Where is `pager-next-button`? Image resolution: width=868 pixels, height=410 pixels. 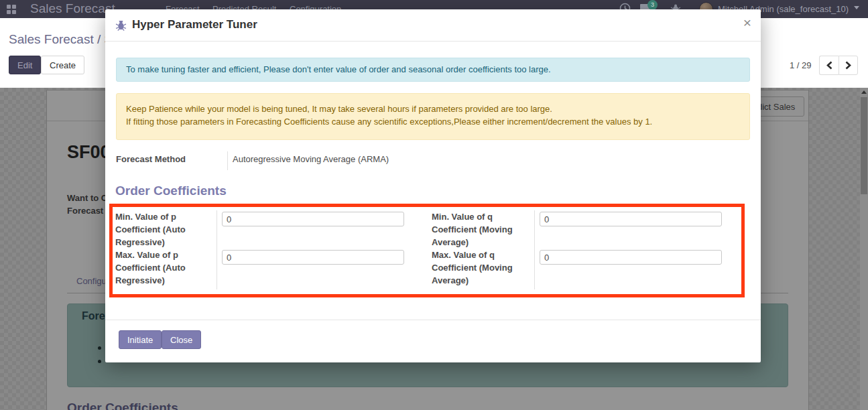
pager-next-button is located at coordinates (849, 66).